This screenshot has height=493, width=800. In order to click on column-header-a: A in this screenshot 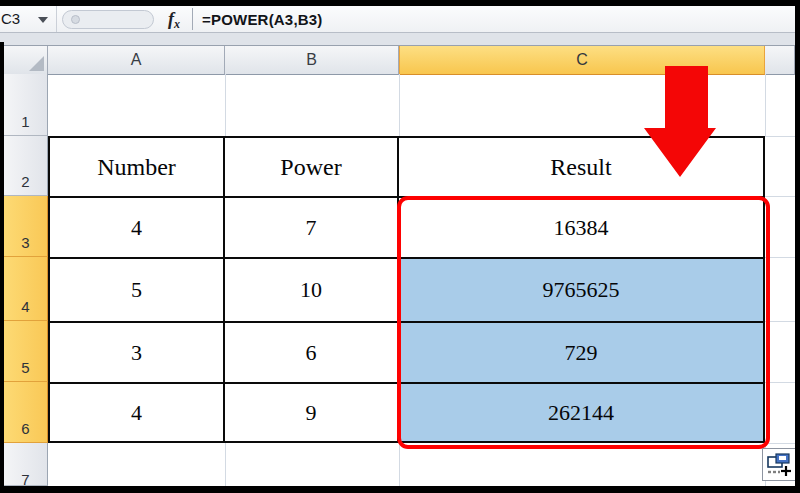, I will do `click(136, 60)`.